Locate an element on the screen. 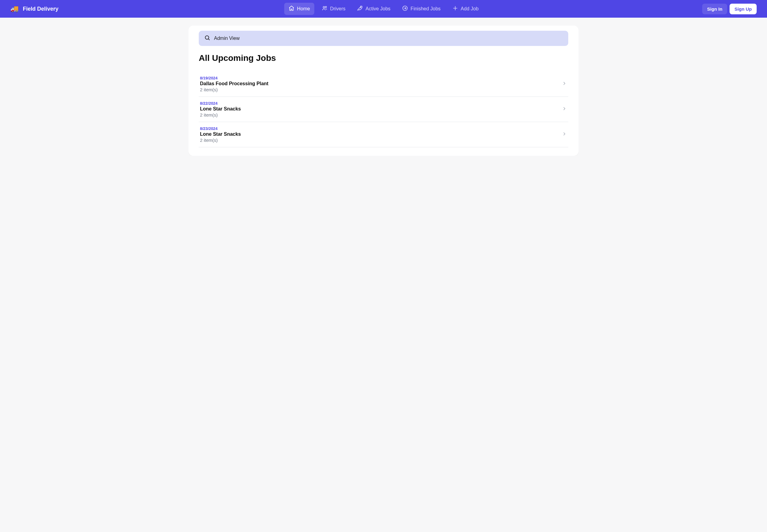 This screenshot has height=532, width=767. job-info: 8/19/2024 Dallas Food Processing Plant 2… is located at coordinates (234, 84).